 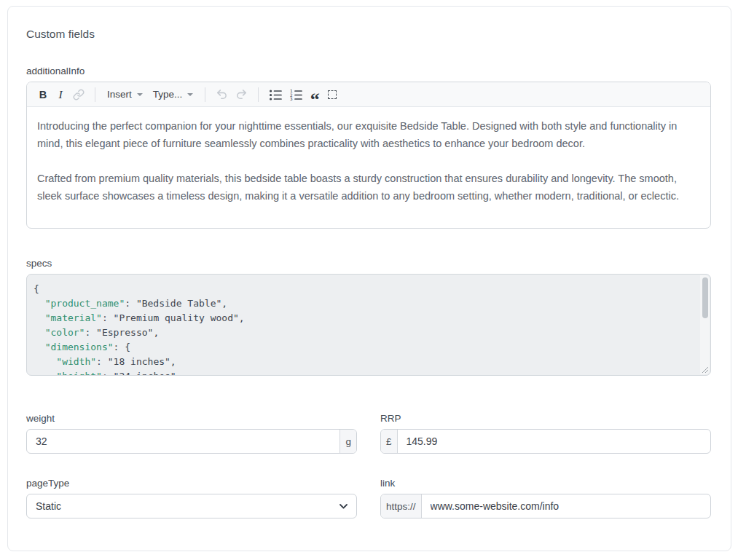 What do you see at coordinates (363, 318) in the screenshot?
I see `code-line: "material": "Premium quality wood",` at bounding box center [363, 318].